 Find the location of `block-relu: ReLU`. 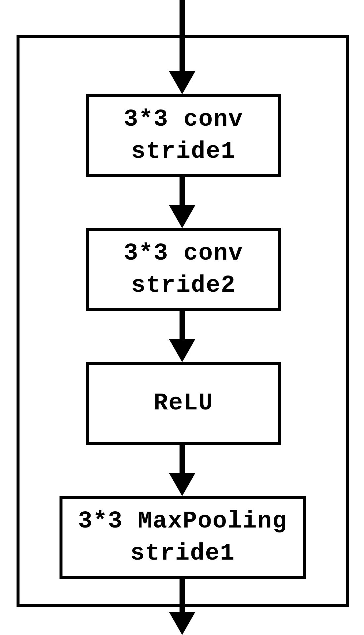

block-relu: ReLU is located at coordinates (183, 403).